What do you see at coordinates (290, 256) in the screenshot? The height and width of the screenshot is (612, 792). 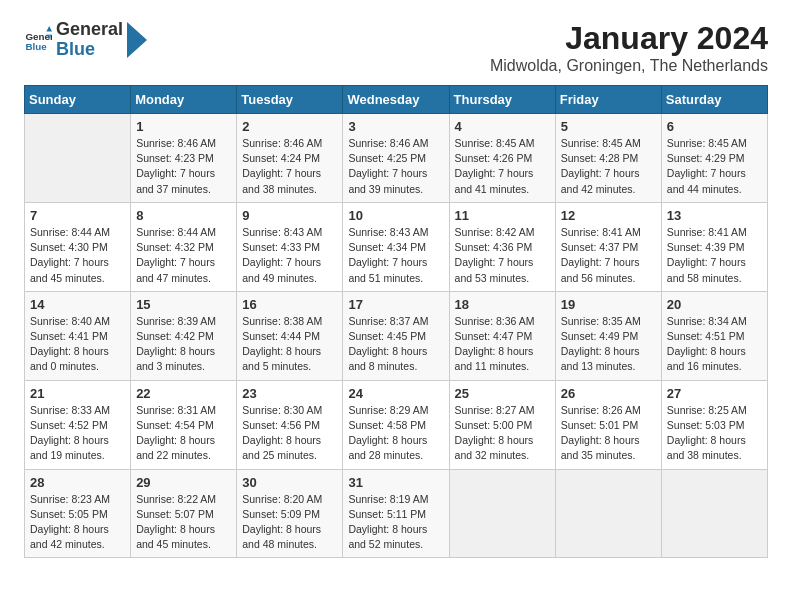 I see `day-info: Sunrise: 8:43 AM Sunset: 4:33 PM Dayligh…` at bounding box center [290, 256].